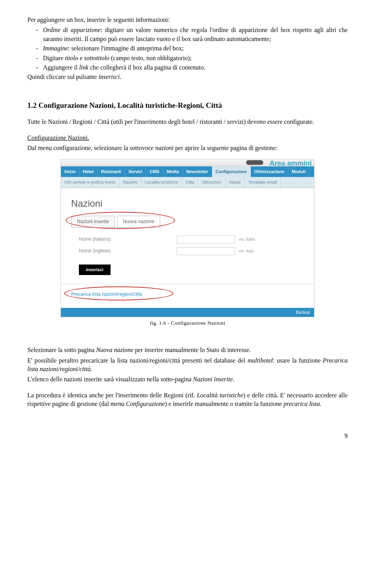 The width and height of the screenshot is (375, 588). I want to click on p3c: ., so click(234, 379).